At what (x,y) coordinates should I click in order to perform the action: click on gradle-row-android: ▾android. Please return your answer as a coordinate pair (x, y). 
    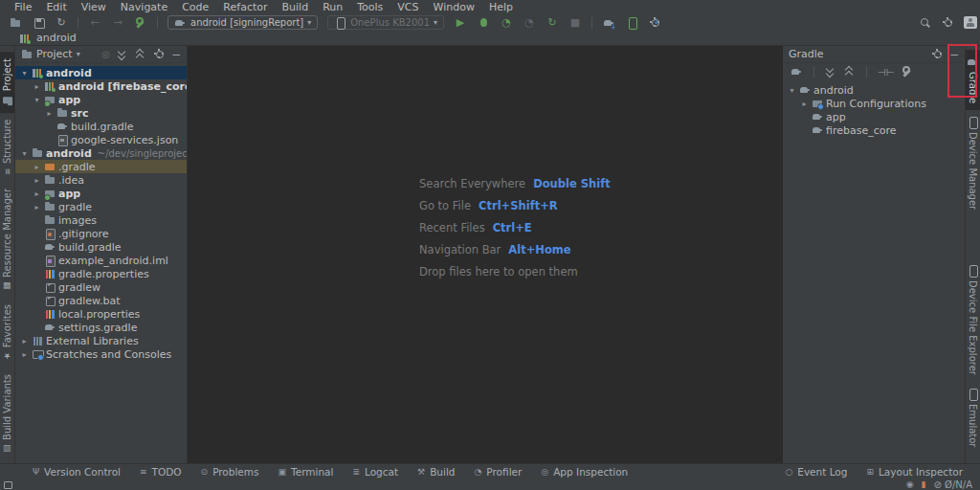
    Looking at the image, I should click on (874, 90).